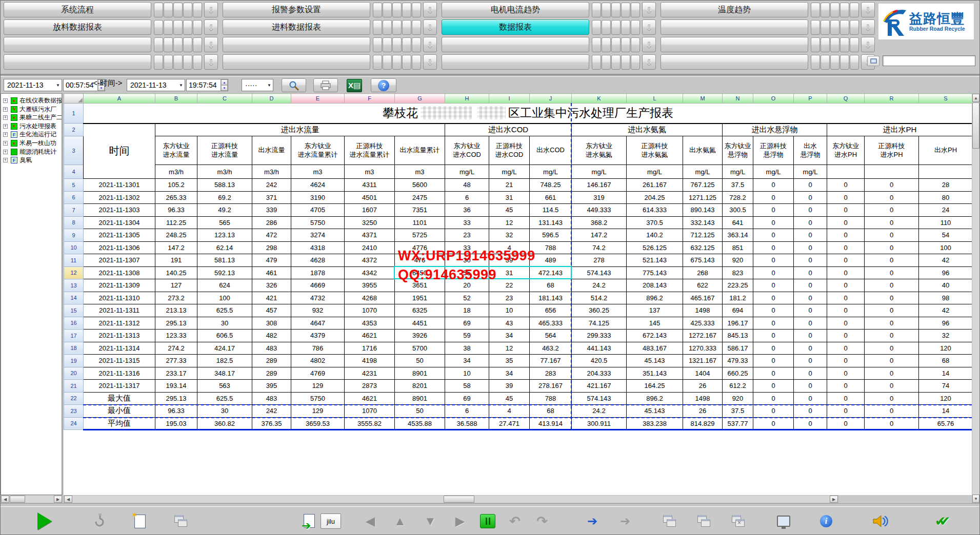  What do you see at coordinates (176, 151) in the screenshot?
I see `measure-header-B: 东方钛业 进水流量` at bounding box center [176, 151].